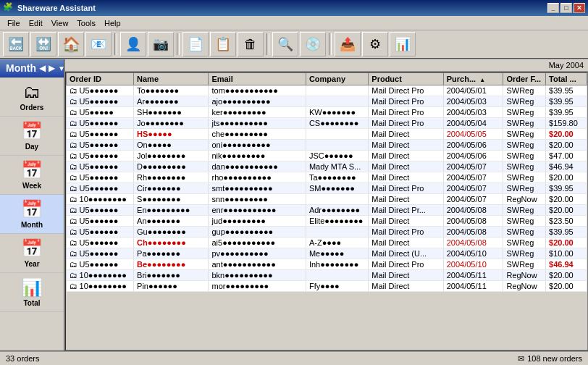 This screenshot has width=588, height=365. I want to click on toolbar-report-button: 📊, so click(403, 44).